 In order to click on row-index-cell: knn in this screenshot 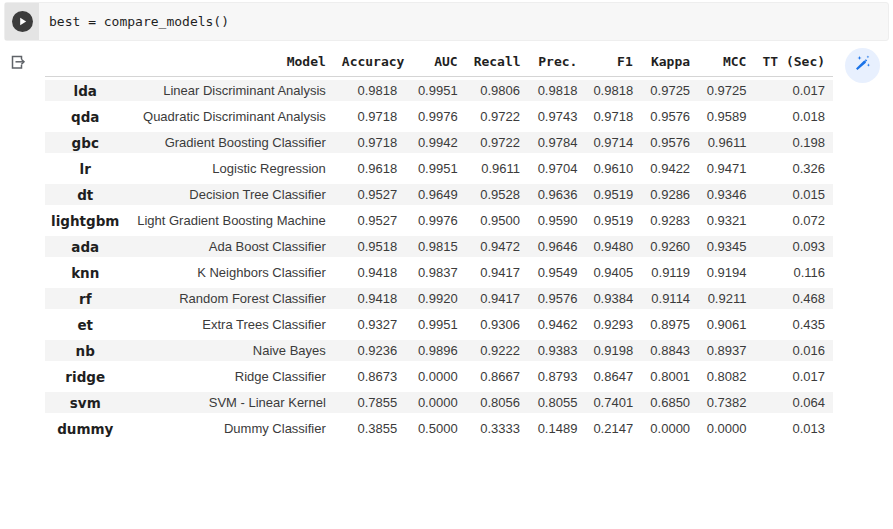, I will do `click(86, 272)`.